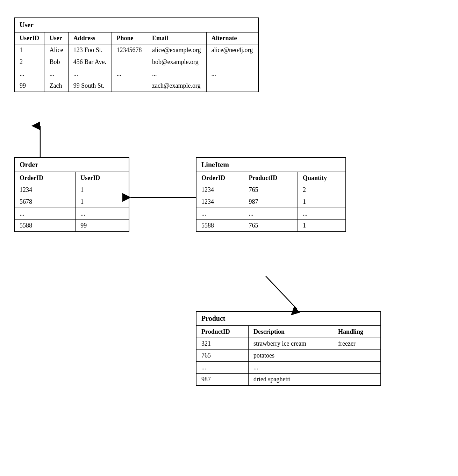  What do you see at coordinates (288, 344) in the screenshot?
I see `table-row: 321 strawberry ice cream freezer` at bounding box center [288, 344].